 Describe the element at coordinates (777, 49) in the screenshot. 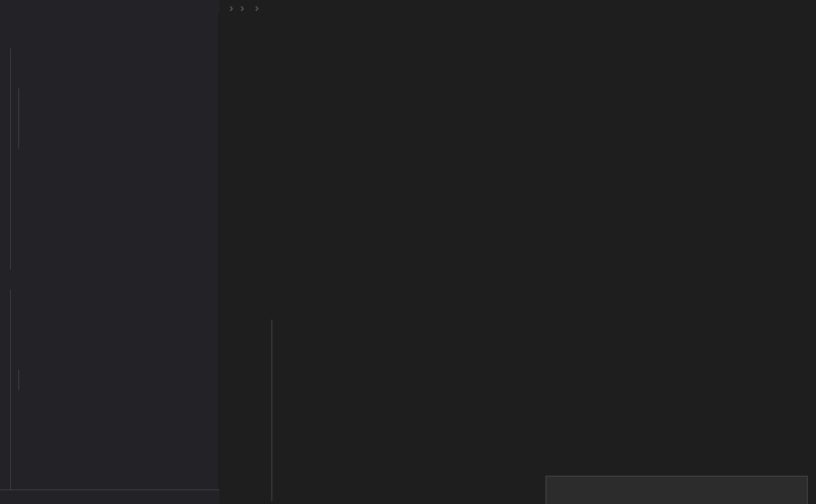

I see `minimap` at that location.